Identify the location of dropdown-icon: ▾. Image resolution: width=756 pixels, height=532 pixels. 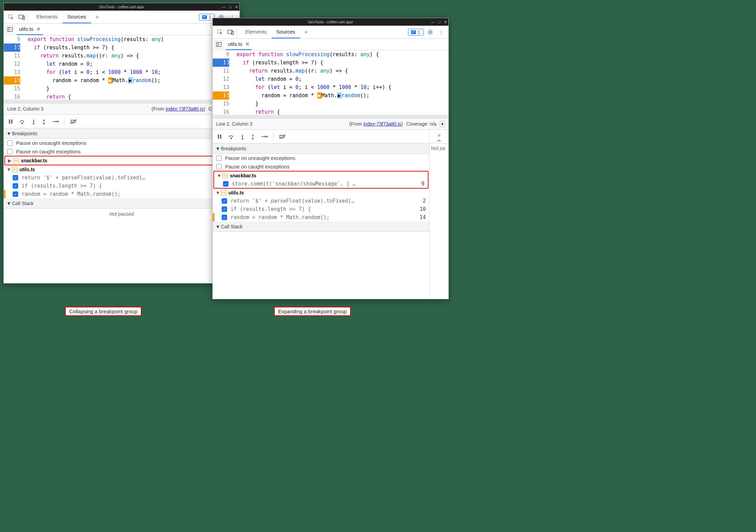
(443, 124).